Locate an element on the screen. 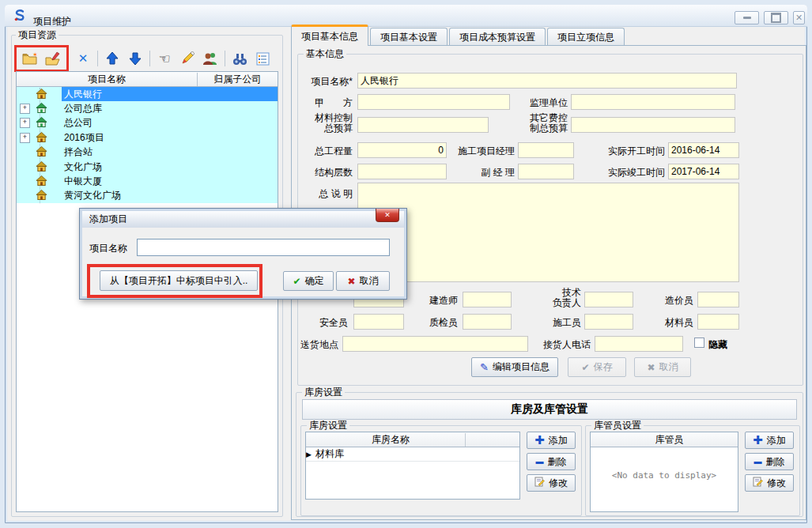 Image resolution: width=812 pixels, height=528 pixels. modify-note-icon is located at coordinates (757, 483).